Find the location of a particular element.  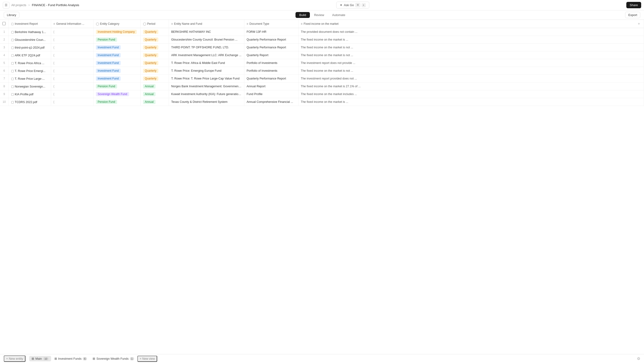

add-col-btn: + is located at coordinates (639, 24).